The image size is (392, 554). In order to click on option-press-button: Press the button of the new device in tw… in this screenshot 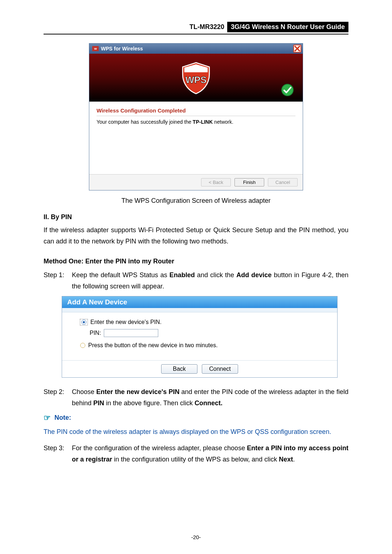, I will do `click(204, 345)`.